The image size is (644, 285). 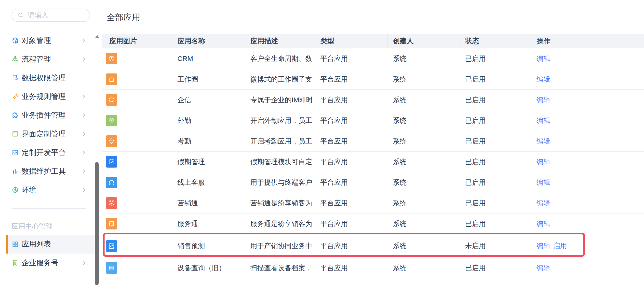 What do you see at coordinates (208, 203) in the screenshot?
I see `app-name: 营销通` at bounding box center [208, 203].